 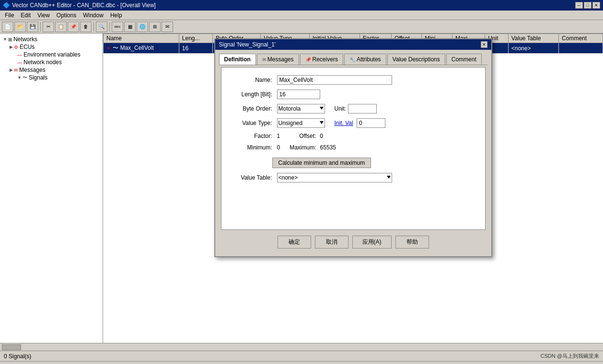 I want to click on toolbar-message: ✉, so click(x=167, y=27).